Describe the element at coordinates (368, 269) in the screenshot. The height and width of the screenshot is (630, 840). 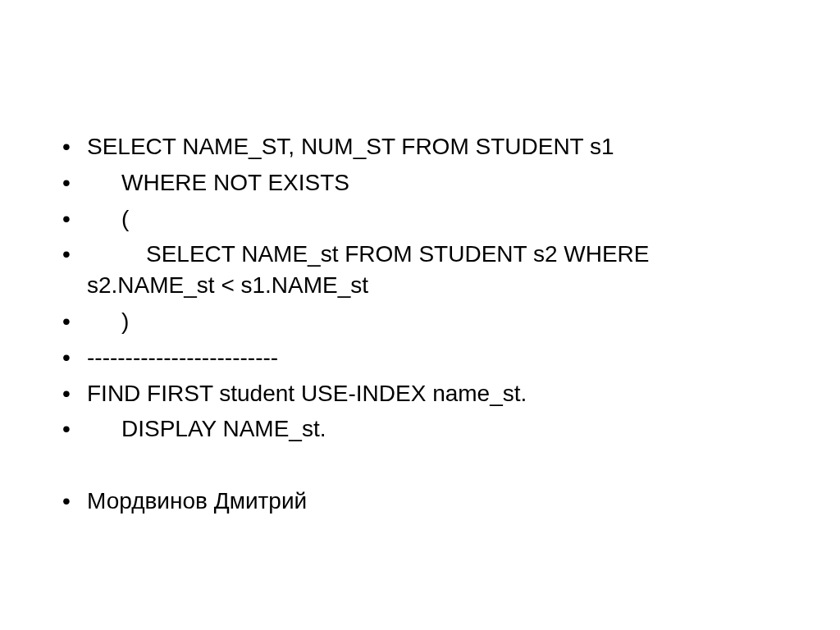
I see `list-item-text: SELECT NAME_st FROM STUDENT s2 WHERE s2.…` at that location.